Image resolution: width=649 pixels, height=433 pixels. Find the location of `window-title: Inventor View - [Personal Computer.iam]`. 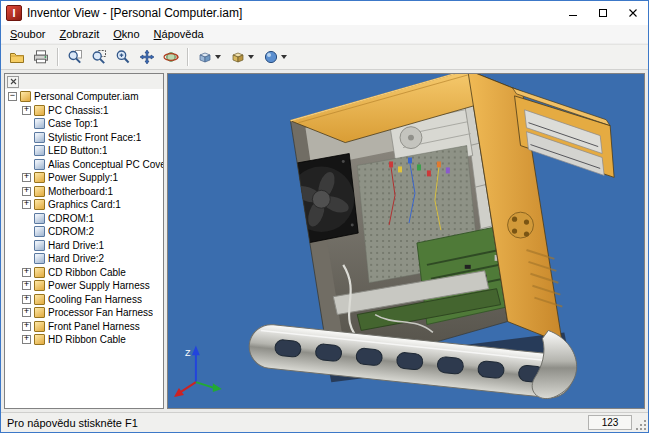

window-title: Inventor View - [Personal Computer.iam] is located at coordinates (134, 13).